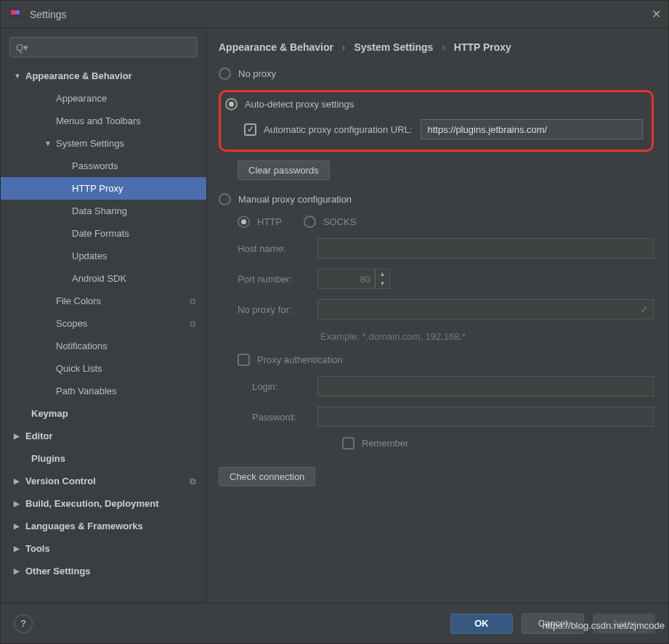 Image resolution: width=669 pixels, height=644 pixels. I want to click on noproxyfor-row: No proxy for: ⤢, so click(446, 309).